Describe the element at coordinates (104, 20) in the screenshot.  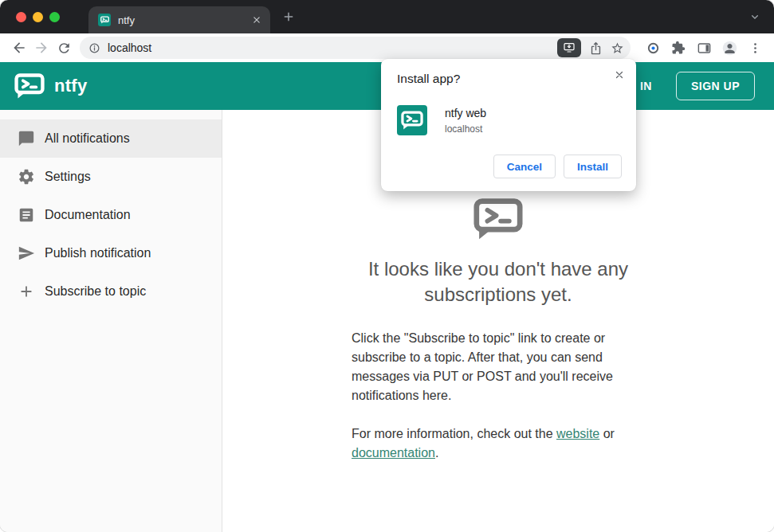
I see `ntfy-favicon-icon` at that location.